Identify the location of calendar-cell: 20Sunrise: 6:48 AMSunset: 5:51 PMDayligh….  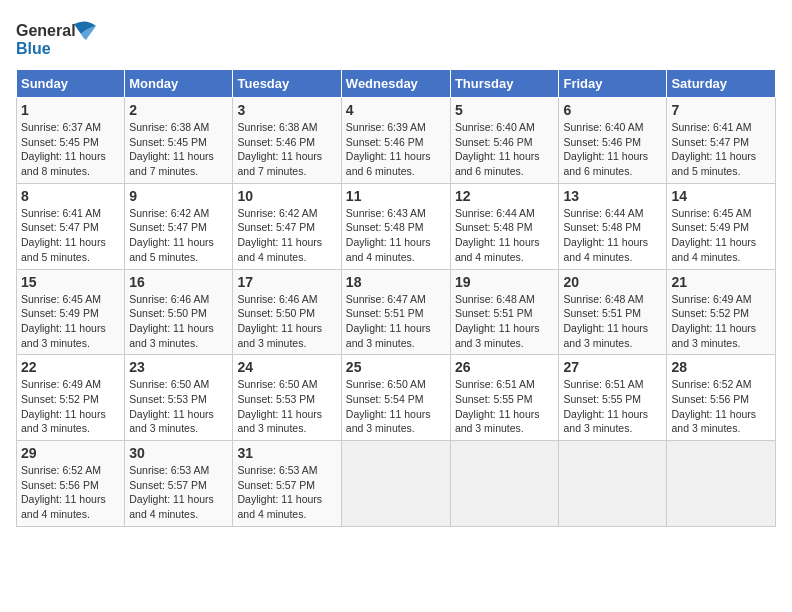
(613, 312).